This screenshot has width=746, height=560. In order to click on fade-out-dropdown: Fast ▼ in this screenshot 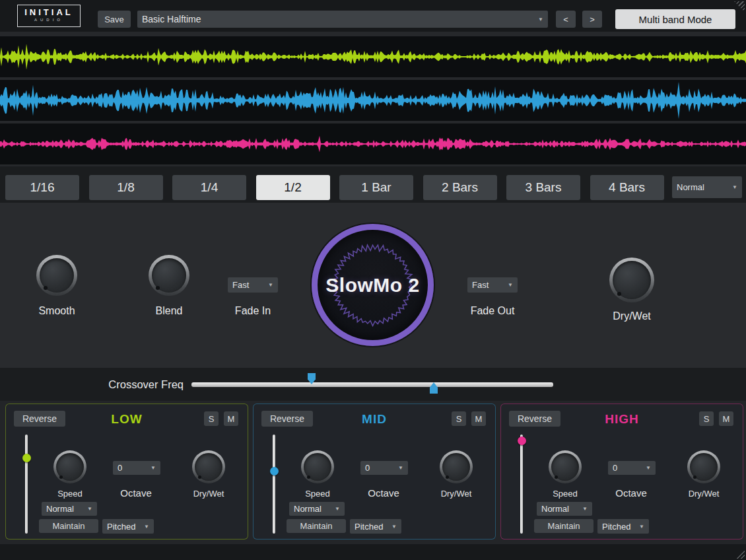, I will do `click(492, 285)`.